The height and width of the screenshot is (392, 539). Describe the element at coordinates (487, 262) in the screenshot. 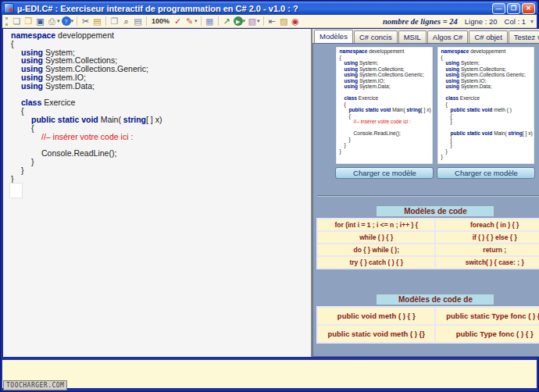

I see `code-model-cell: switch( ) { case: ; }` at that location.